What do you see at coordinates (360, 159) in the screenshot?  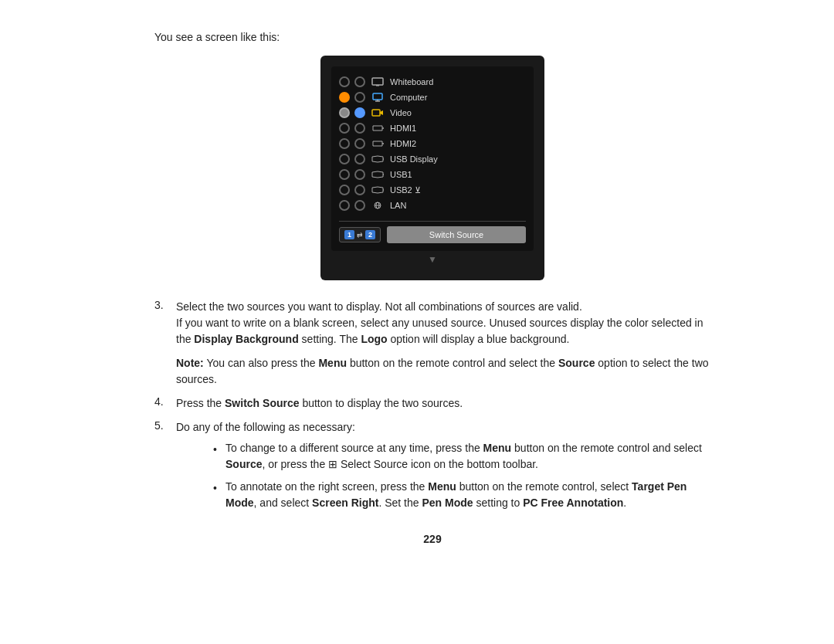 I see `radio-right-usbdisplay` at bounding box center [360, 159].